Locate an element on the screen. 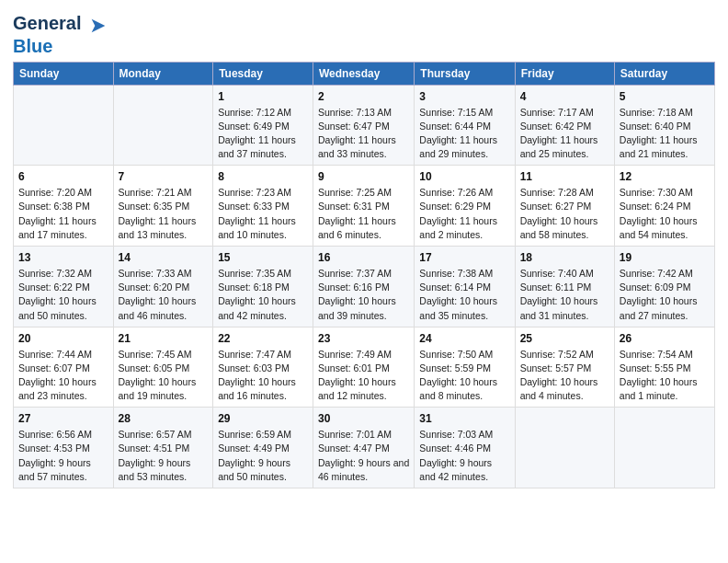 Image resolution: width=728 pixels, height=563 pixels. calendar-week-row: 1Sunrise: 7:12 AM Sunset: 6:49 PM Daylig… is located at coordinates (364, 125).